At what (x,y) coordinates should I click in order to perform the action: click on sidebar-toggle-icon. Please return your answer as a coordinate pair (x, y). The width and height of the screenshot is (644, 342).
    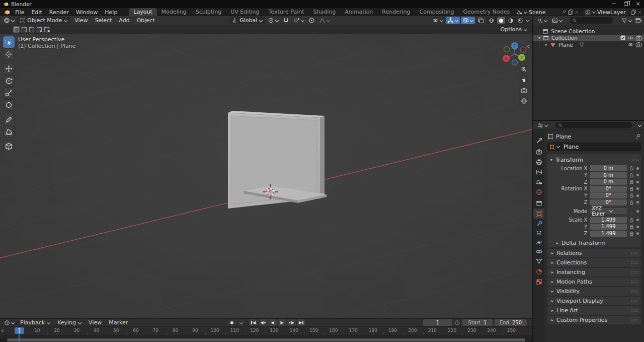
    Looking at the image, I should click on (528, 47).